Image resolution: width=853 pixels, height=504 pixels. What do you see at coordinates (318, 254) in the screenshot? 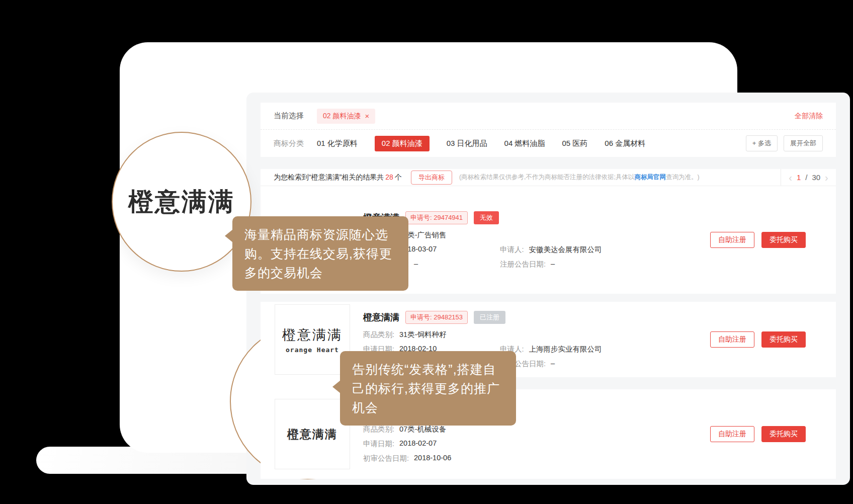
I see `tooltip-marketplace-text: 海量精品商标资源随心选购。支持在线交易,获得更多的交易机会` at bounding box center [318, 254].